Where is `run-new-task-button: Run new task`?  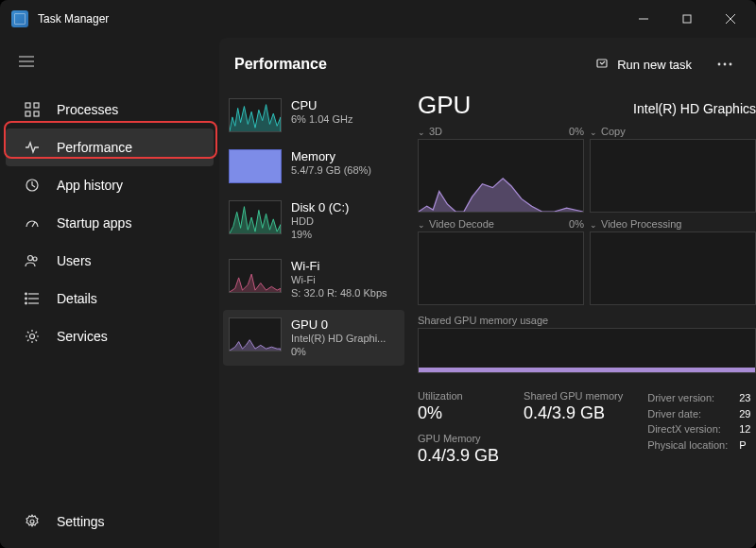 run-new-task-button: Run new task is located at coordinates (644, 64).